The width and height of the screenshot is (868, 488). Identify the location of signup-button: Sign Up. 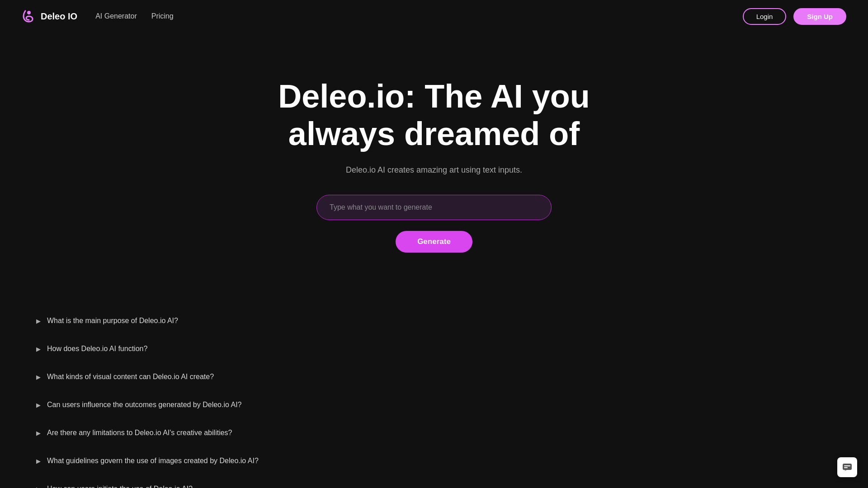
(820, 16).